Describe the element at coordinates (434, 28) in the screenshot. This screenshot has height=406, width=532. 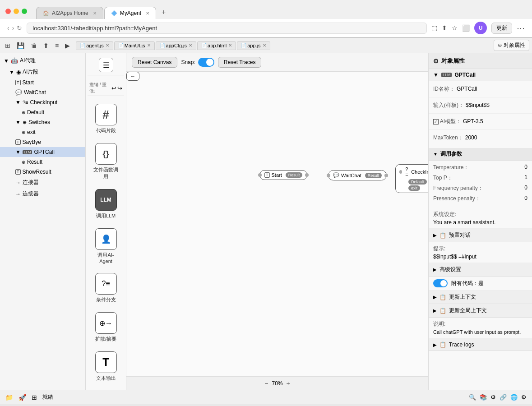
I see `translate-icon: ⬚` at that location.